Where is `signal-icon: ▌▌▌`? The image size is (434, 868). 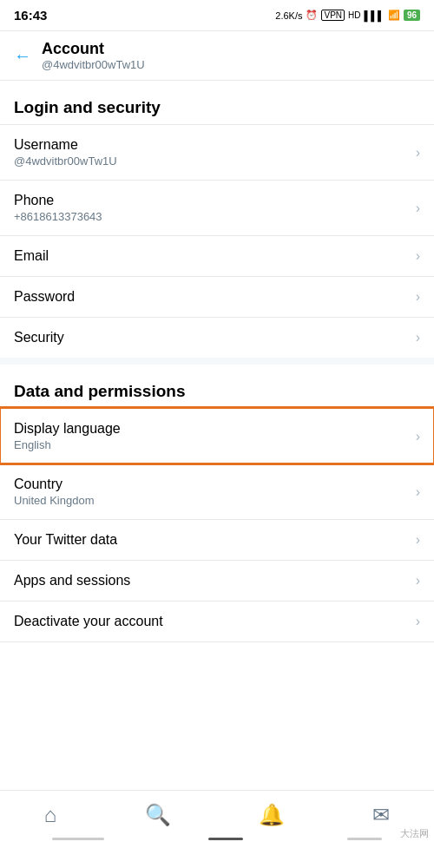 signal-icon: ▌▌▌ is located at coordinates (373, 16).